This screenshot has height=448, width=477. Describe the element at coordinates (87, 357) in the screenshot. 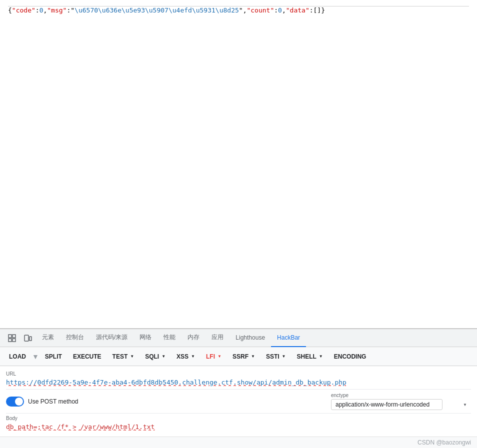

I see `execute-button: EXECUTE` at that location.